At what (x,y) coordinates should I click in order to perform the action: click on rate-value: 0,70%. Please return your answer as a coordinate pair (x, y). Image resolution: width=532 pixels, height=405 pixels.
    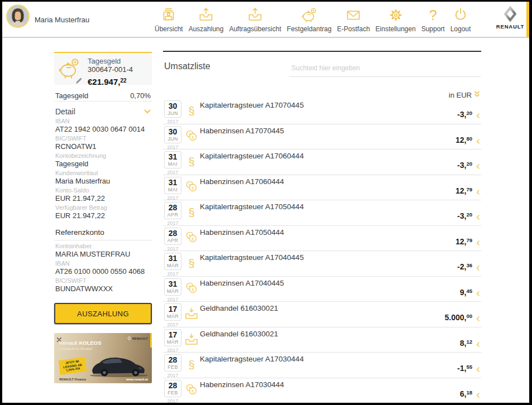
    Looking at the image, I should click on (141, 96).